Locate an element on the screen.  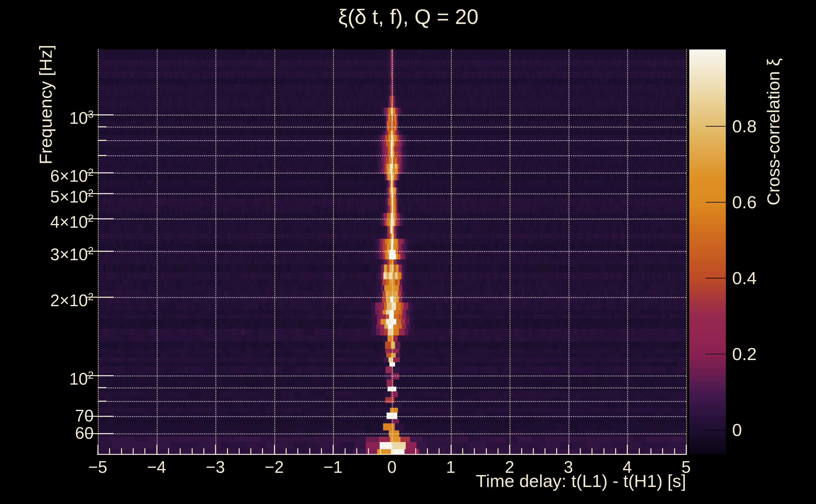
colorbar-tick-label: 0.2 is located at coordinates (745, 354).